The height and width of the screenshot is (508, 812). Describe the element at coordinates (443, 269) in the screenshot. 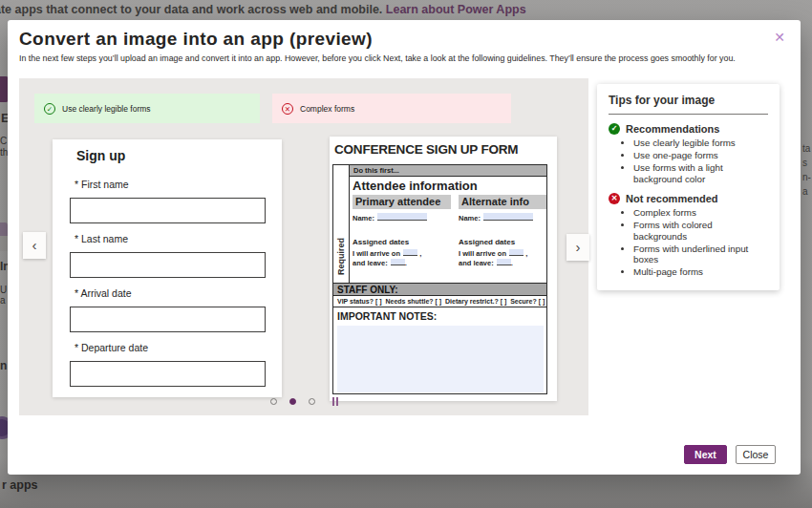

I see `conference-form-example: CONFERENCE SIGN UP FORM Required Do this…` at that location.